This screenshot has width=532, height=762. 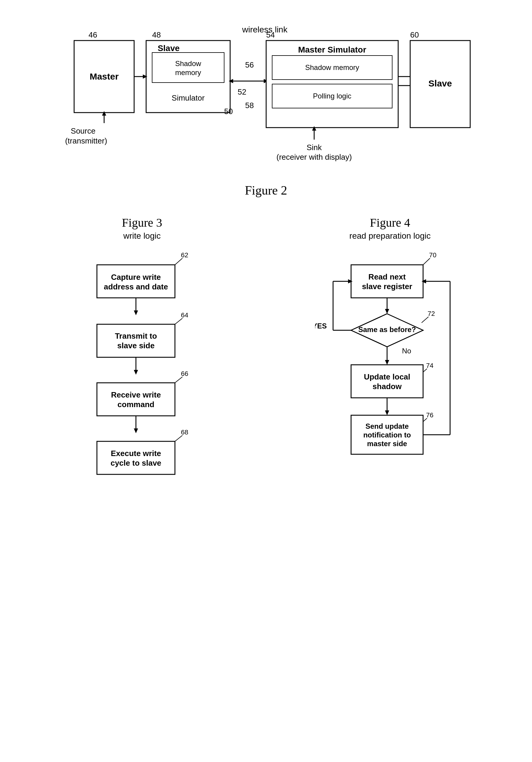 What do you see at coordinates (266, 190) in the screenshot?
I see `figure2-title: Figure 2` at bounding box center [266, 190].